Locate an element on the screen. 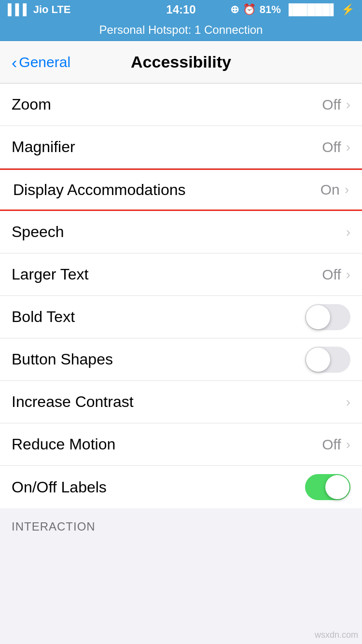 This screenshot has height=644, width=362. onoff-labels-label: On/Off Labels is located at coordinates (59, 488).